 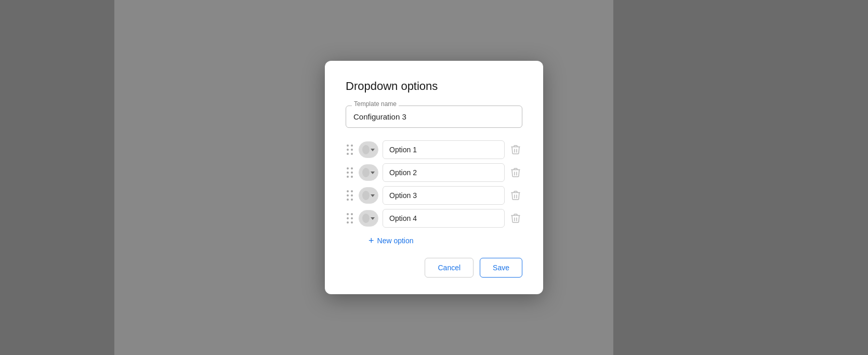 I want to click on template-name-input, so click(x=434, y=116).